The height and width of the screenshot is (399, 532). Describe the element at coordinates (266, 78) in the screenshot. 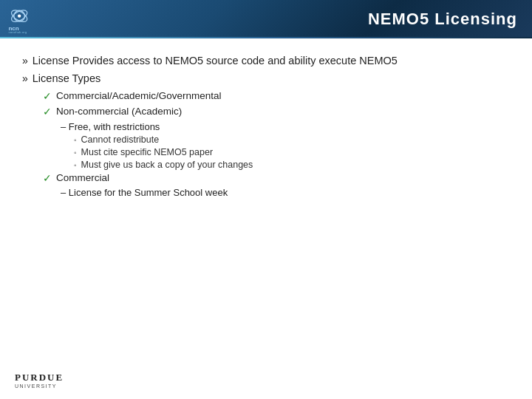

I see `main-point-2: » License Types` at that location.